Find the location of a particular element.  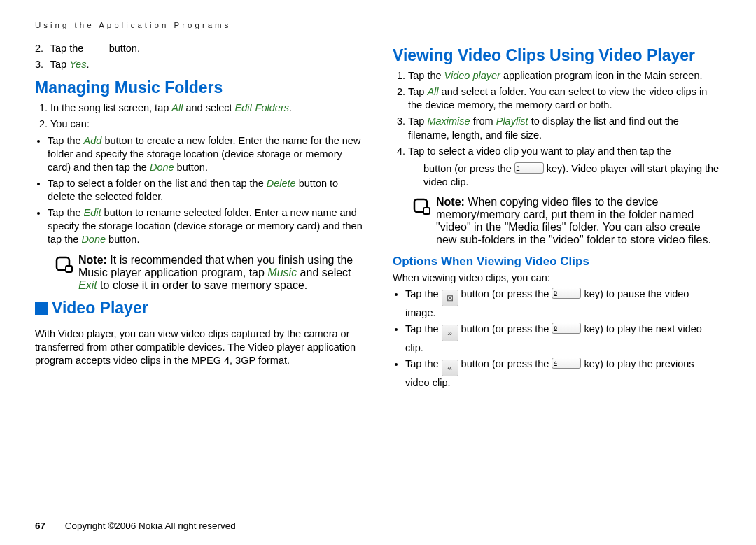

note-music-exit: Note: It is recommended that when you fi… is located at coordinates (209, 273).